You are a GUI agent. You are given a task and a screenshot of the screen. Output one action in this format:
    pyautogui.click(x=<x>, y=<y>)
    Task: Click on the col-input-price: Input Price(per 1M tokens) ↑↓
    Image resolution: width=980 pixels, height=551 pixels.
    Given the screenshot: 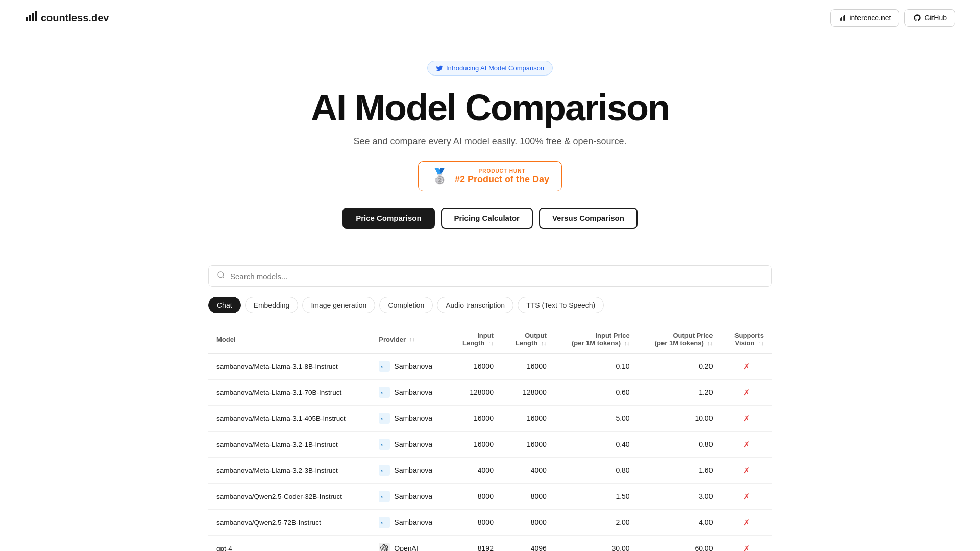 What is the action you would take?
    pyautogui.click(x=596, y=340)
    